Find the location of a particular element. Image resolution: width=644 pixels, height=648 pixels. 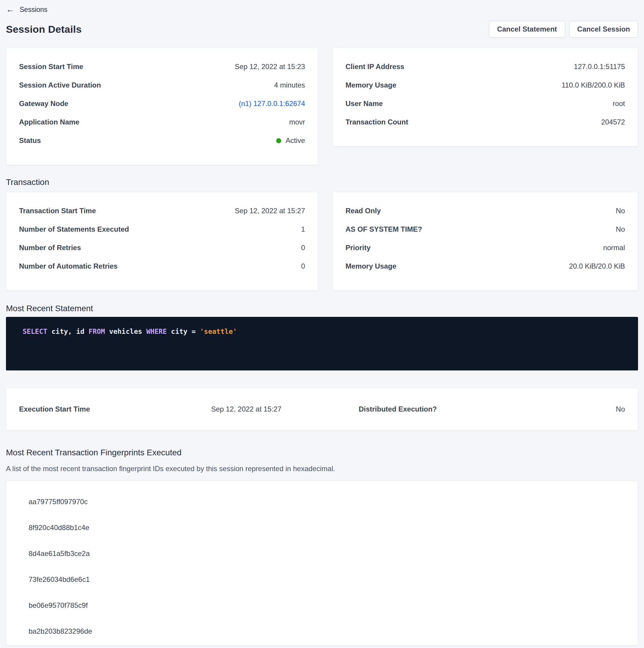

client-row-txn-count: Transaction Count 204572 is located at coordinates (485, 122).